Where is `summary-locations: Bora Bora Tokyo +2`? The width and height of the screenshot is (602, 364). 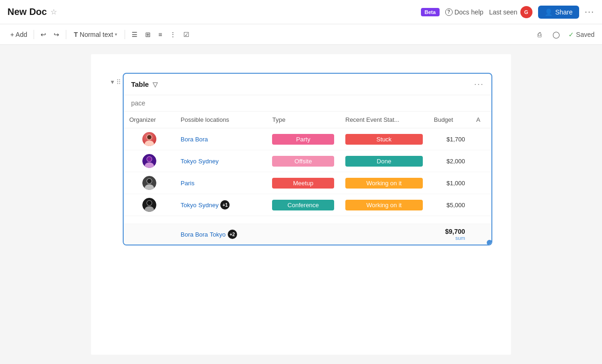
summary-locations: Bora Bora Tokyo +2 is located at coordinates (221, 234).